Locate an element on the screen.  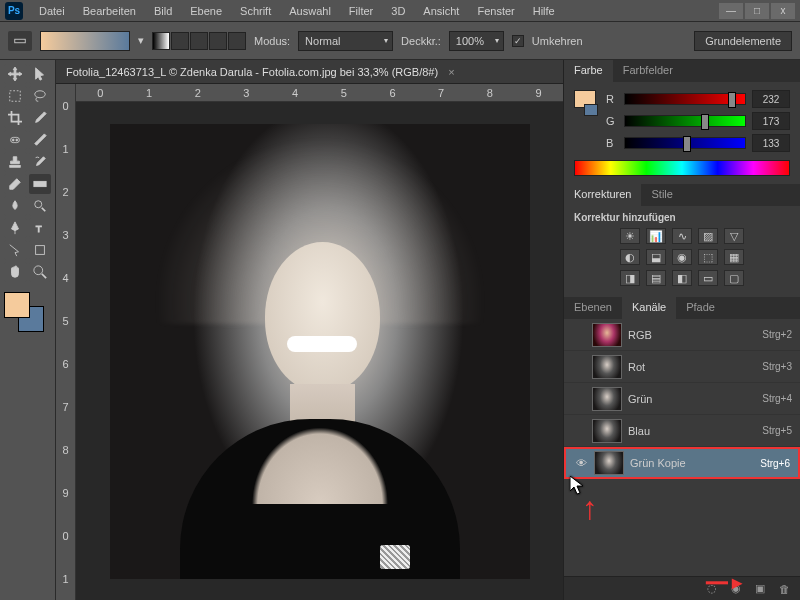
channel-rgb: RGBStrg+2 is located at coordinates (682, 335).